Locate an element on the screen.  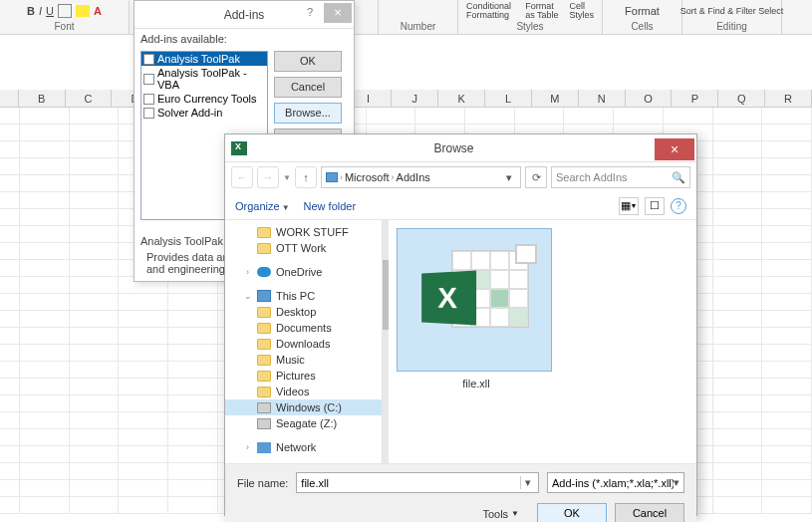
tools-button: Tools▼ is located at coordinates (500, 514).